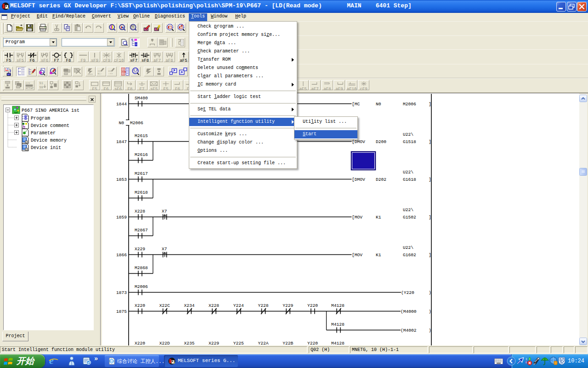  Describe the element at coordinates (189, 343) in the screenshot. I see `svg-text: X235` at that location.